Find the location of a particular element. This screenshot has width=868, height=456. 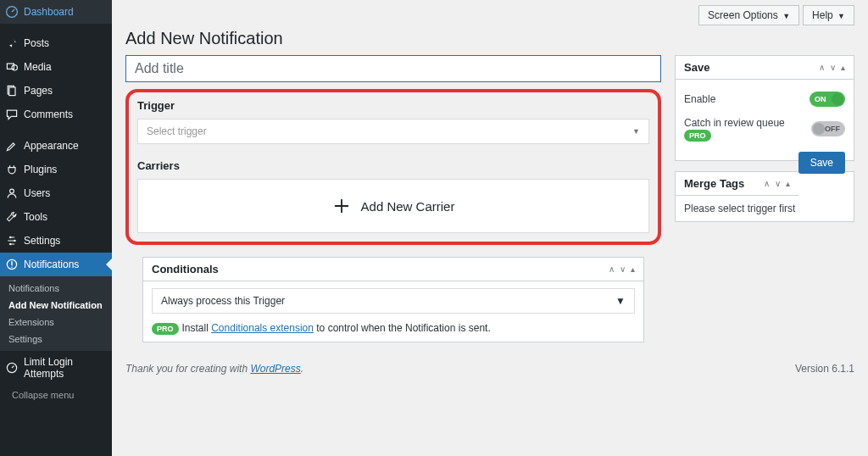

enable-toggle: ON is located at coordinates (827, 99).